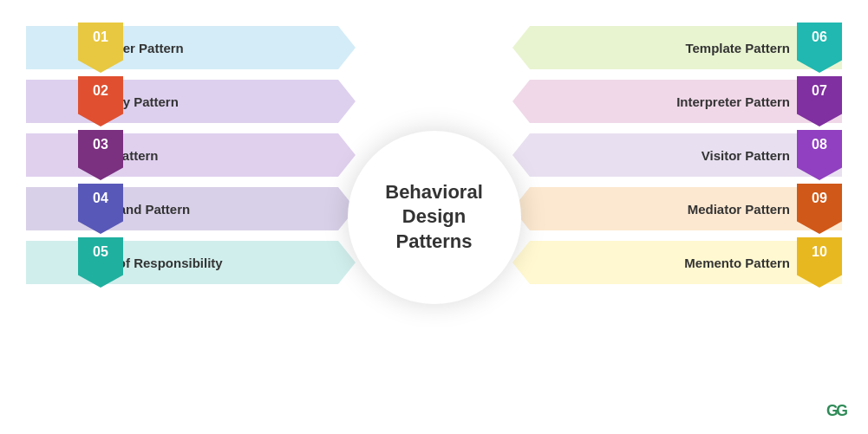 This screenshot has width=868, height=434. What do you see at coordinates (182, 155) in the screenshot?
I see `list-item: 03 State Pattern` at bounding box center [182, 155].